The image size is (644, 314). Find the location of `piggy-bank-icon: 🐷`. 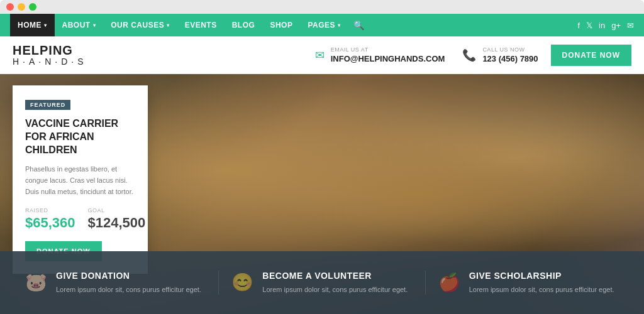

piggy-bank-icon: 🐷 is located at coordinates (36, 283).